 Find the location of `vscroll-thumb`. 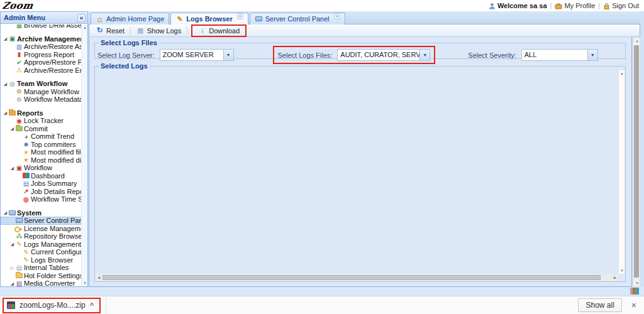

vscroll-thumb is located at coordinates (636, 161).